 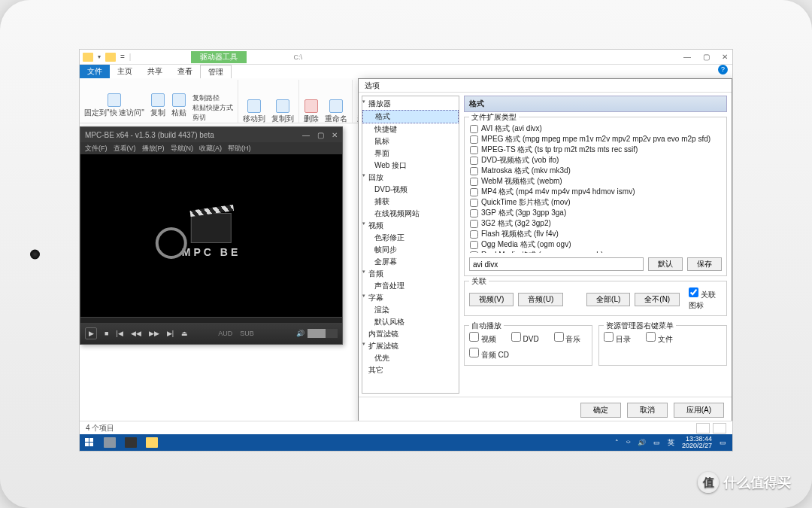 I want to click on tree-webif: Web 接口, so click(x=411, y=166).